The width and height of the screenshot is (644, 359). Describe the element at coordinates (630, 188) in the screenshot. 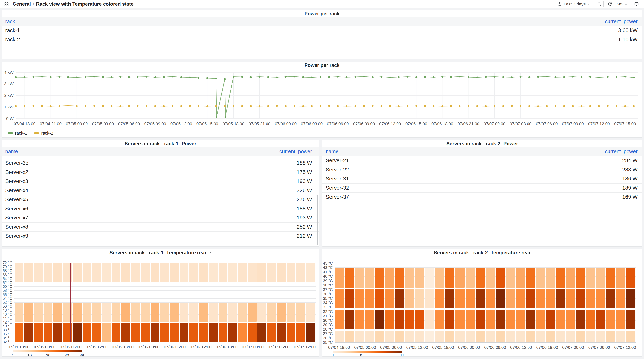

I see `cell-value: 189 W` at that location.